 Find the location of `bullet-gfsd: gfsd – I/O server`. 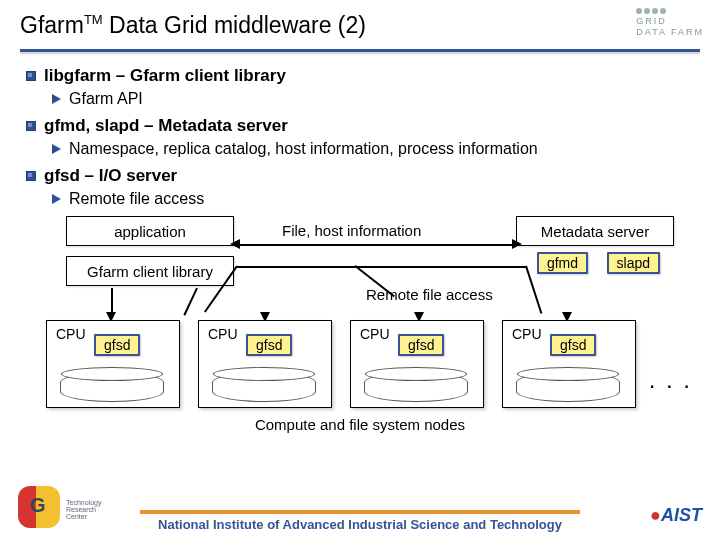

bullet-gfsd: gfsd – I/O server is located at coordinates (360, 176).